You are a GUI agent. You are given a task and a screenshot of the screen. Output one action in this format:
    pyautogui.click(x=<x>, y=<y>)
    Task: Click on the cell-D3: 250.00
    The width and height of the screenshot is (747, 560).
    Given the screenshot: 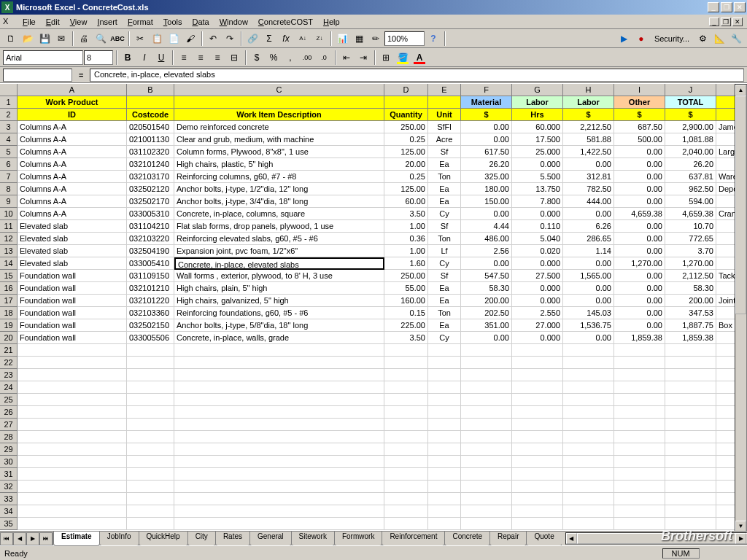 What is the action you would take?
    pyautogui.click(x=406, y=127)
    